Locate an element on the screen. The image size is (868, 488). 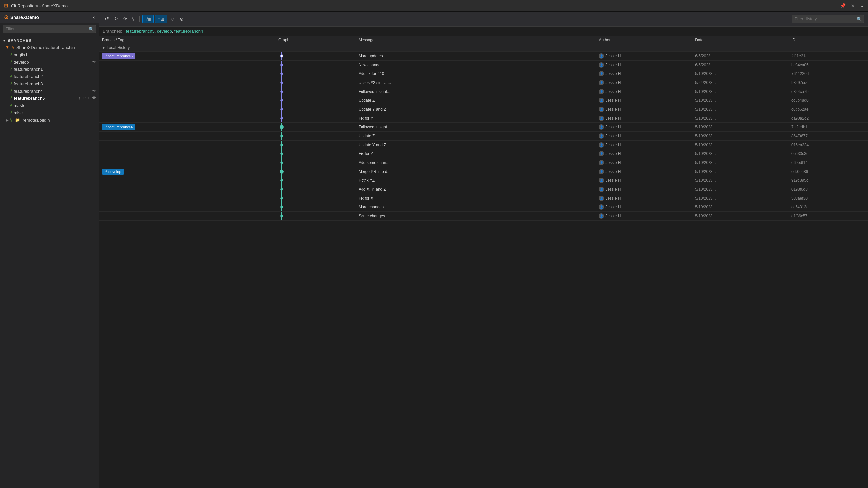
fb5-eye-icon: 👁 is located at coordinates (94, 98).